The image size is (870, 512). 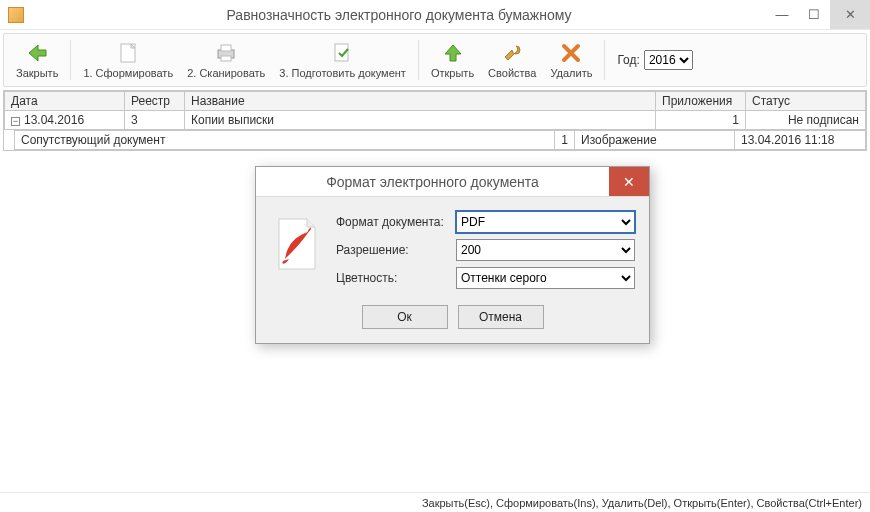 What do you see at coordinates (16, 15) in the screenshot?
I see `app-icon` at bounding box center [16, 15].